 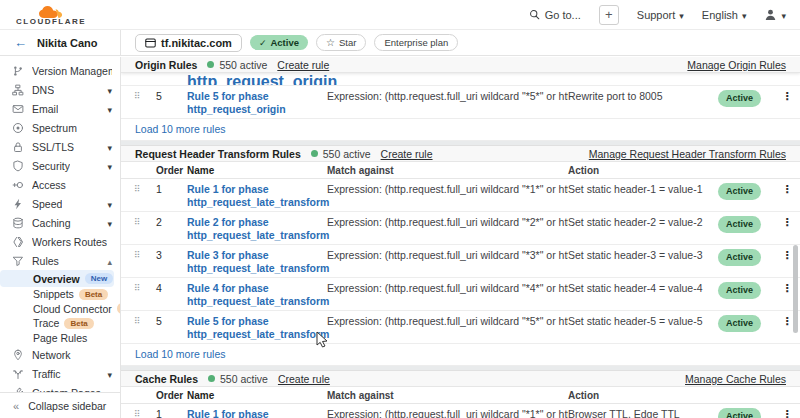 I want to click on account-header: Nikita Cano, so click(x=60, y=42).